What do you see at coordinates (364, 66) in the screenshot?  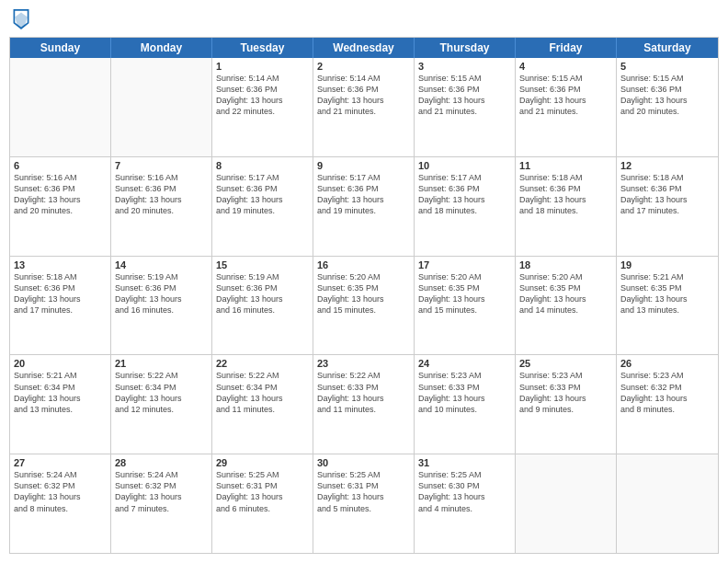 I see `day-number: 2` at bounding box center [364, 66].